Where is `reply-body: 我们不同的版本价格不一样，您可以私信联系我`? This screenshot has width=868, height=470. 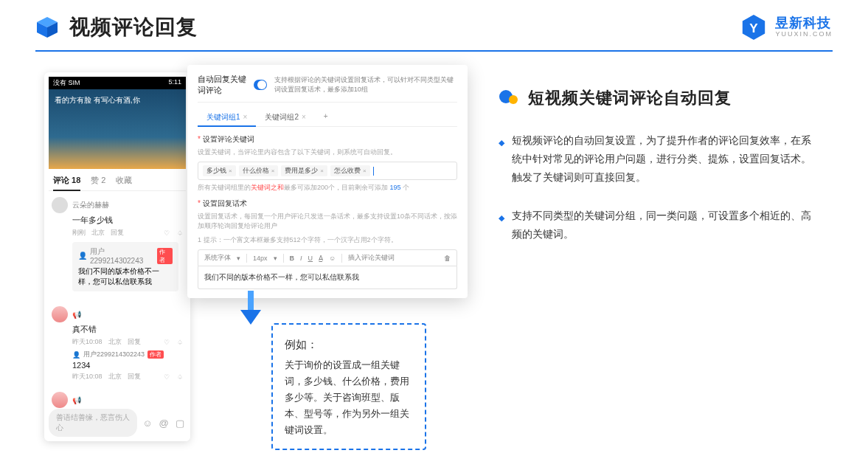
reply-body: 我们不同的版本价格不一样，您可以私信联系我 is located at coordinates (125, 277).